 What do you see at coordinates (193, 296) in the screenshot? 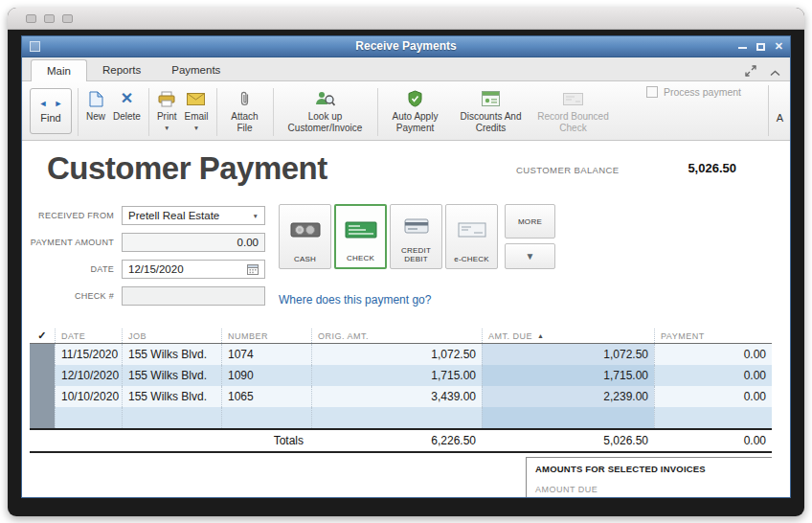
I see `check-number-field` at bounding box center [193, 296].